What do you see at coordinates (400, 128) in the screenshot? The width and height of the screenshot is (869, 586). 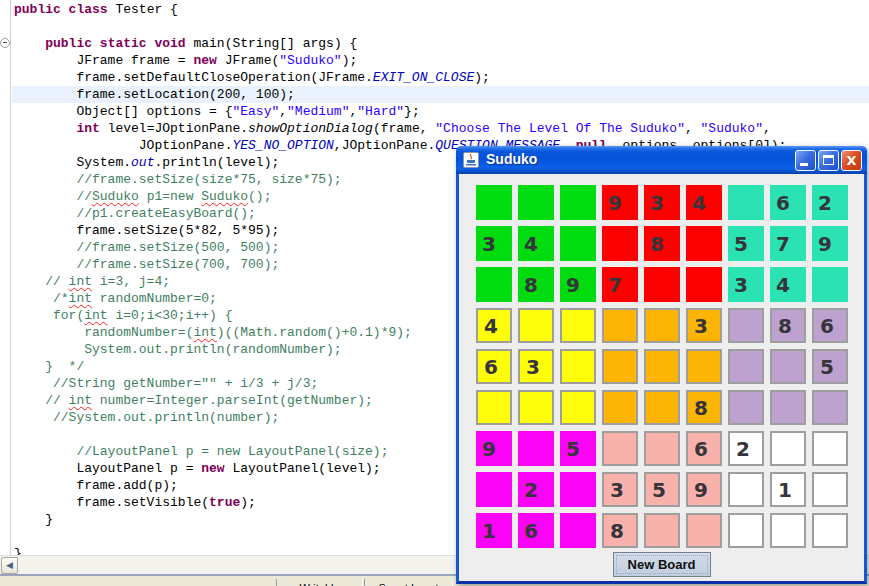 I see `code-line: int level=JOptionPane.showOptionDialog(f…` at bounding box center [400, 128].